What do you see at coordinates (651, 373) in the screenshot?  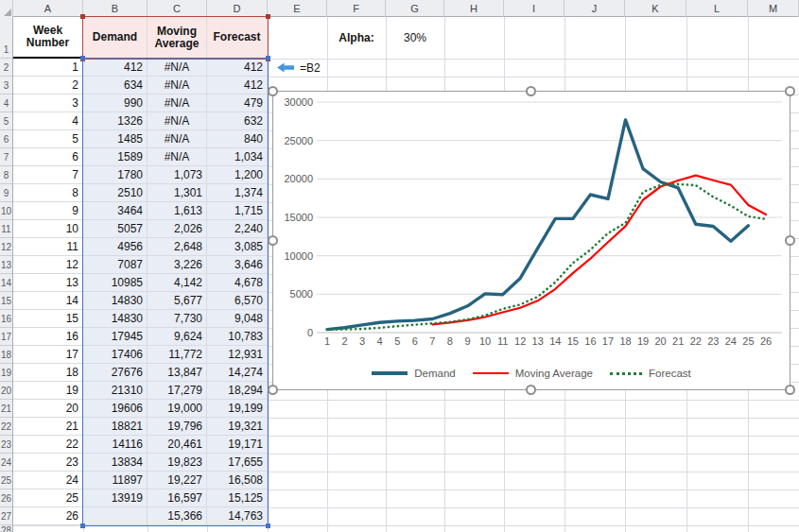 I see `legend-item-forecast: Forecast` at bounding box center [651, 373].